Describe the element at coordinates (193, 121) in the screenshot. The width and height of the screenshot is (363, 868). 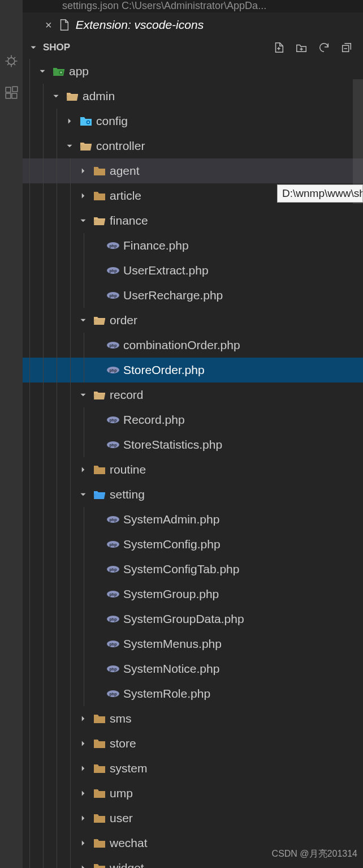
I see `tree-folder-config: config` at that location.